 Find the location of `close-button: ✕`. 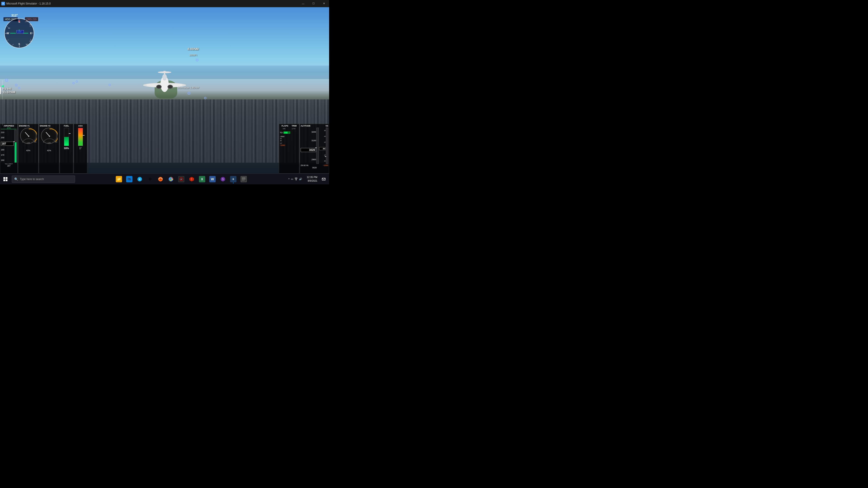

close-button: ✕ is located at coordinates (324, 3).